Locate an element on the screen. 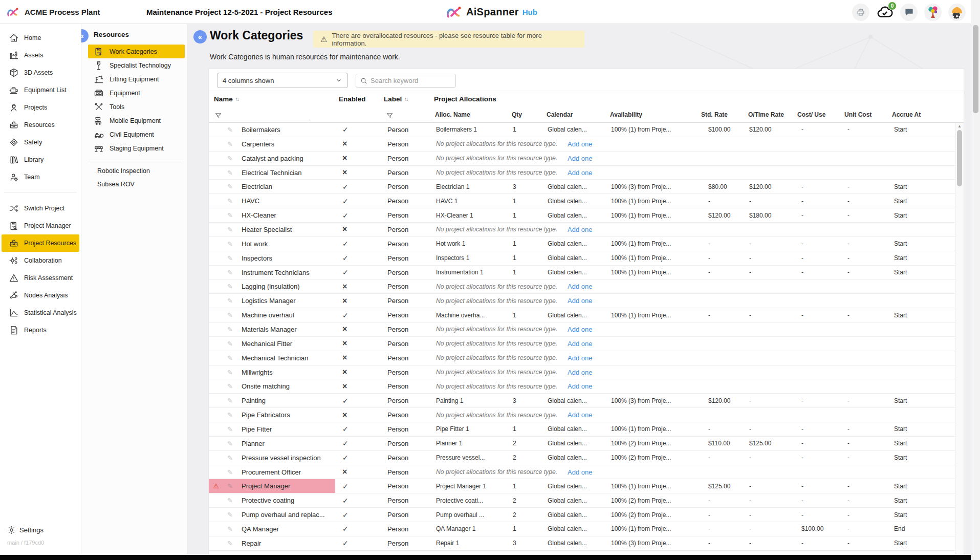  sidebar-item-home: Home is located at coordinates (40, 38).